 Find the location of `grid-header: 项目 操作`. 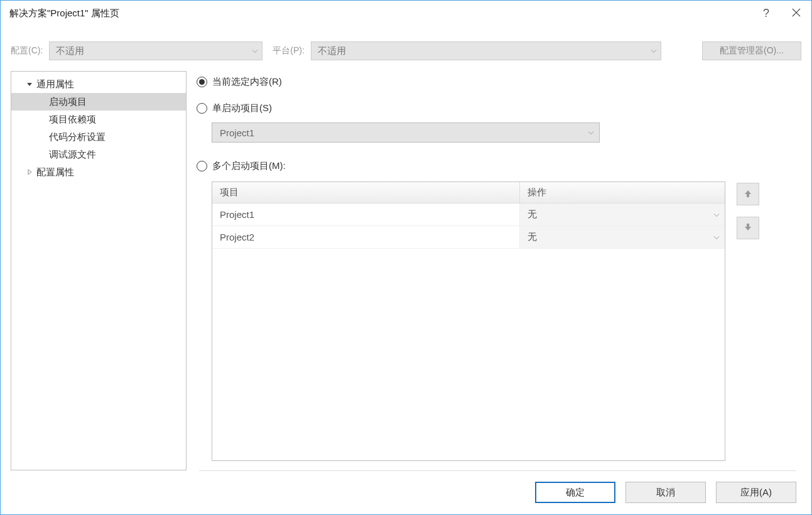

grid-header: 项目 操作 is located at coordinates (468, 193).